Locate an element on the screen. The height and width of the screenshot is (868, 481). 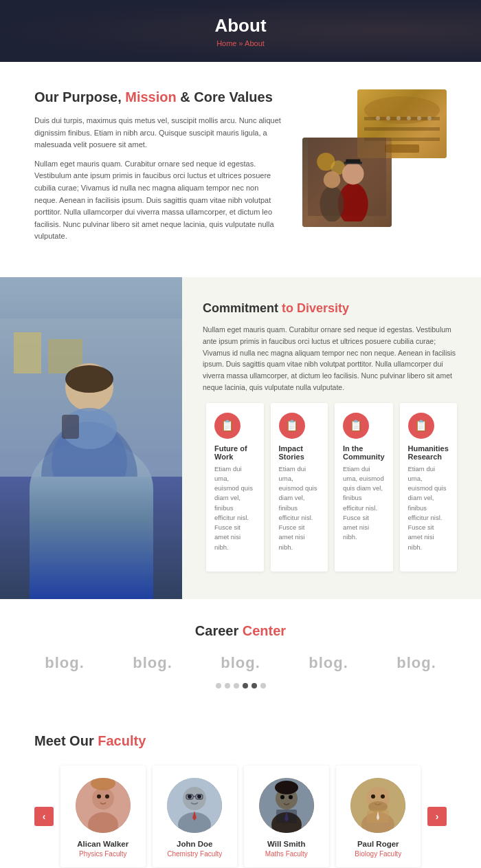
card-icon-2: 📋 is located at coordinates (356, 426).